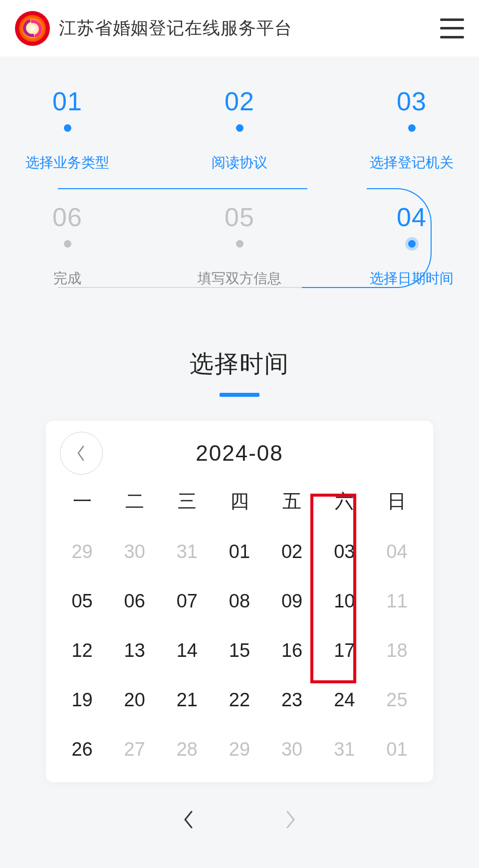 The image size is (479, 868). I want to click on calendar-day: 27, so click(135, 750).